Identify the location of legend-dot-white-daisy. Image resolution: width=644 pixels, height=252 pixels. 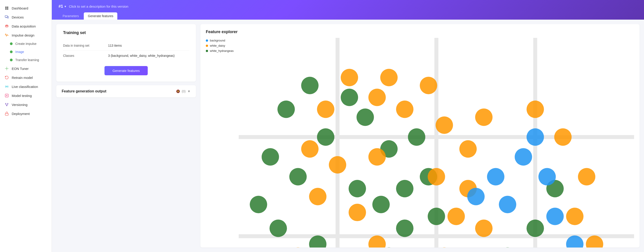
(207, 46).